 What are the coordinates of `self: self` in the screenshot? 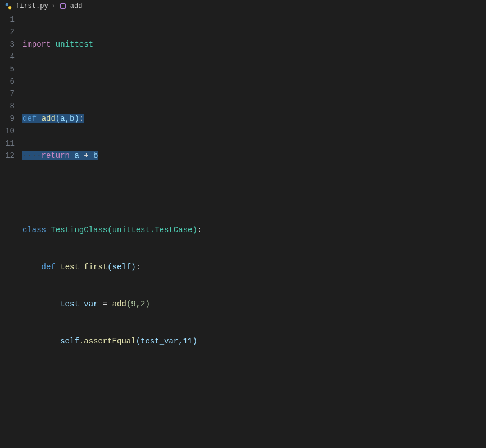 It's located at (70, 341).